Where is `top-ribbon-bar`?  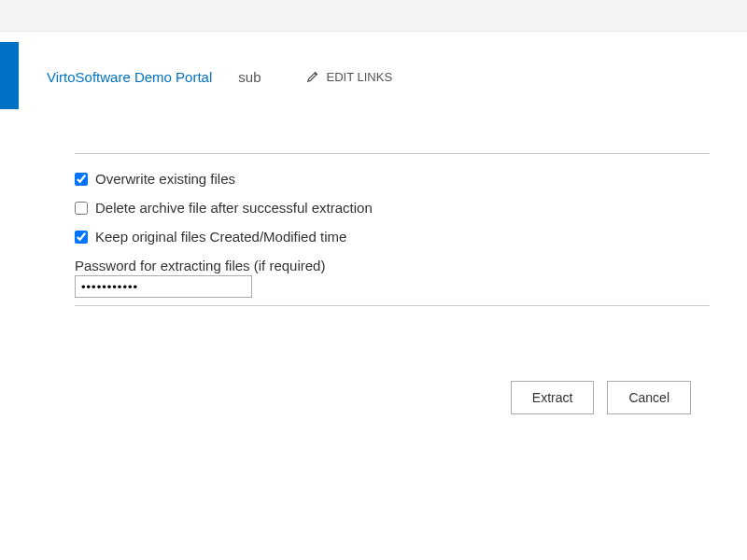 top-ribbon-bar is located at coordinates (374, 16).